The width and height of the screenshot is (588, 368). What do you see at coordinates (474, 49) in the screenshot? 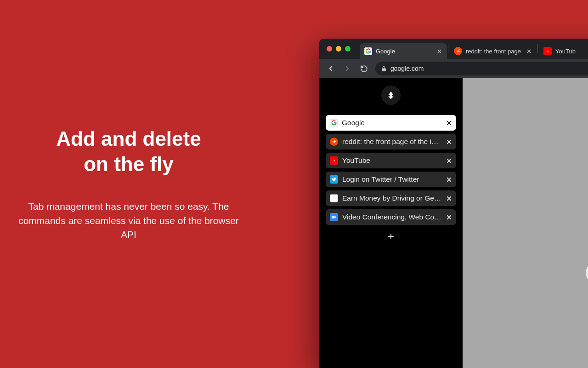
I see `horizontal-tabs: Googlereddit: the front pageYouTub` at bounding box center [474, 49].